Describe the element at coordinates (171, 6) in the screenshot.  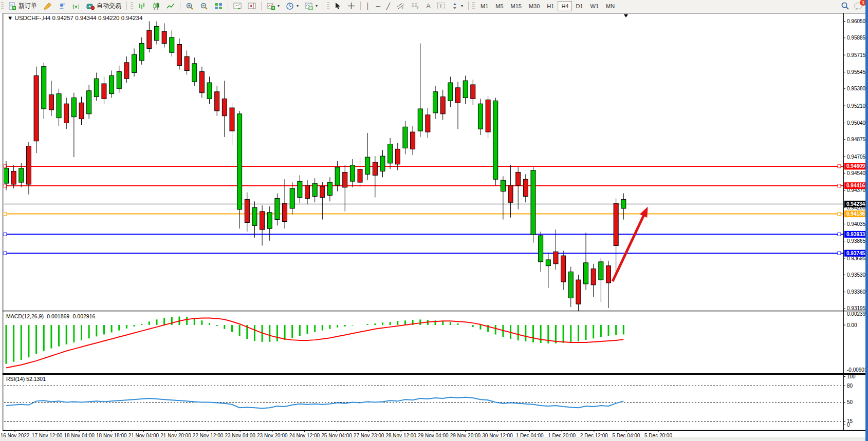
I see `line-chart-button` at that location.